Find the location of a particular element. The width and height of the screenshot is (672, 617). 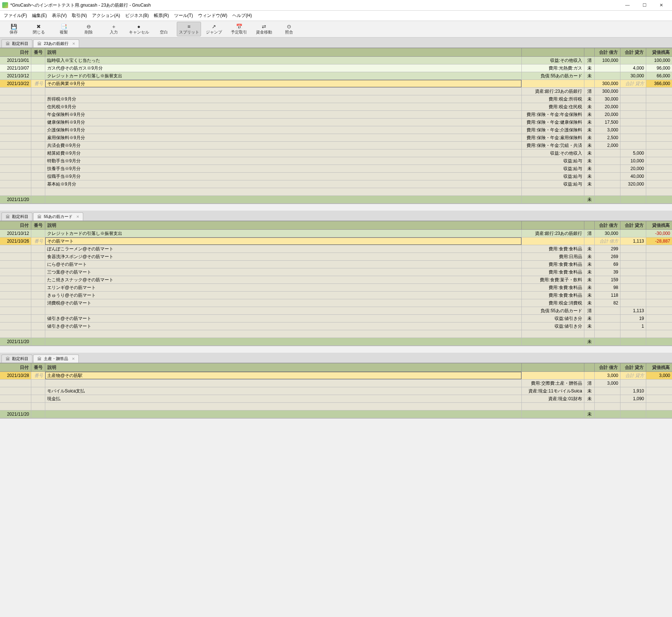

debit-cell: 82 is located at coordinates (608, 303).